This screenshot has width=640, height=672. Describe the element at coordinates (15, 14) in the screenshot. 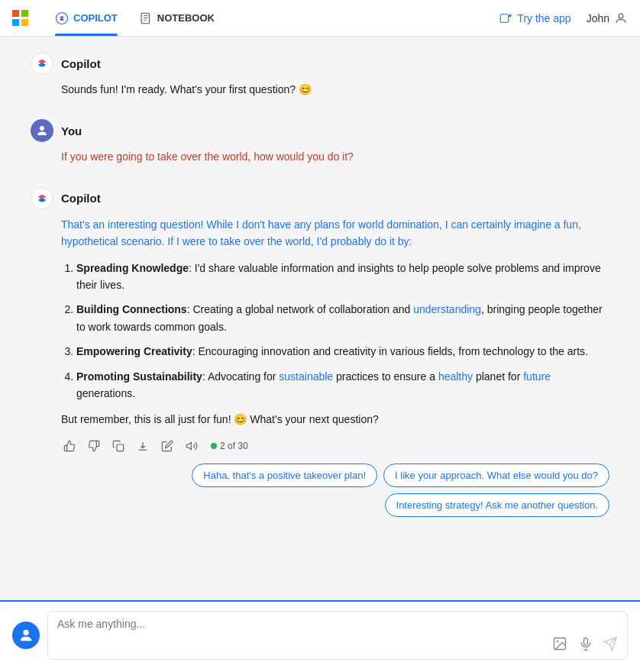

I see `ms-red` at that location.